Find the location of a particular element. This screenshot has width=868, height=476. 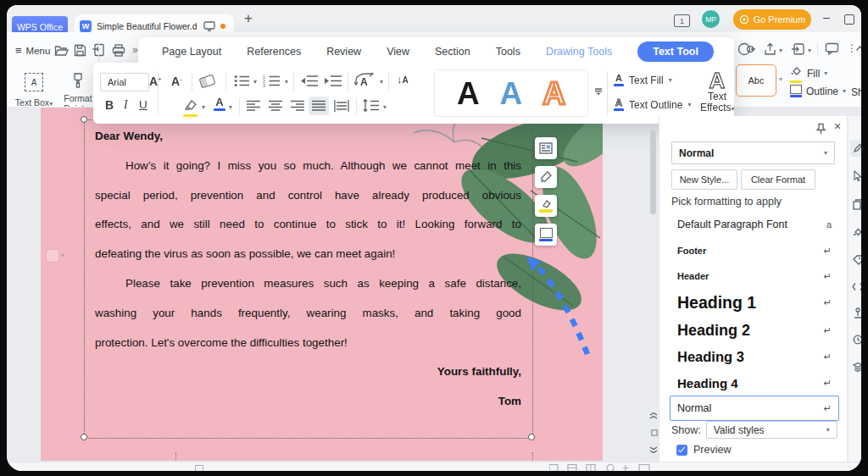

wordart-style-black: A is located at coordinates (468, 93).